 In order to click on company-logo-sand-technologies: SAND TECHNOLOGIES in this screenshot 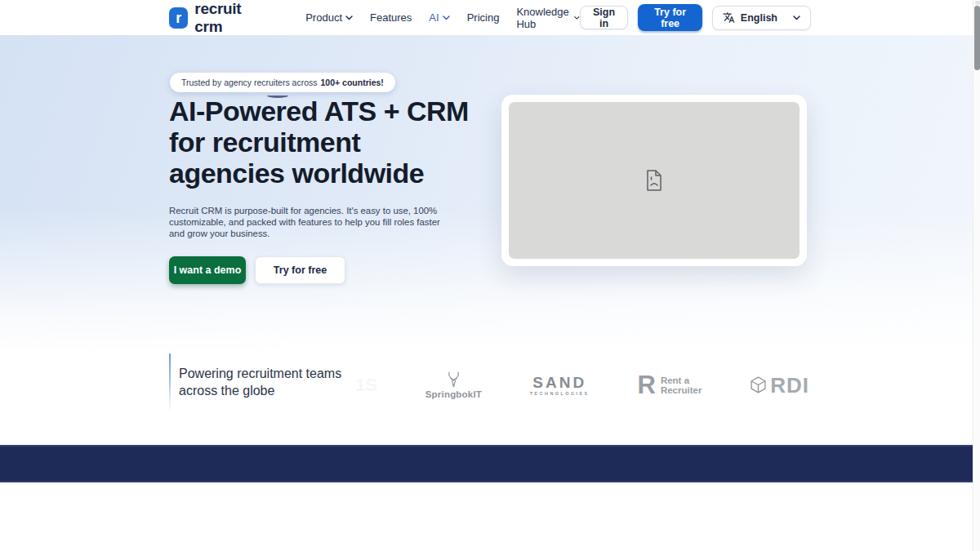, I will do `click(560, 385)`.